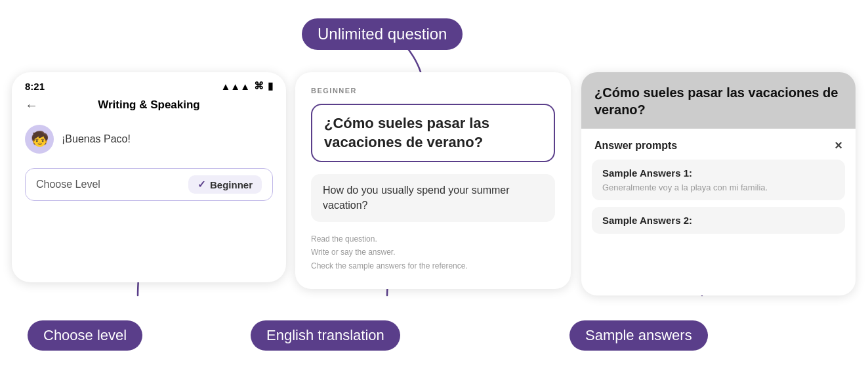 This screenshot has height=369, width=868. I want to click on status-icons: ▲▲▲ ⌘ ▮, so click(247, 86).